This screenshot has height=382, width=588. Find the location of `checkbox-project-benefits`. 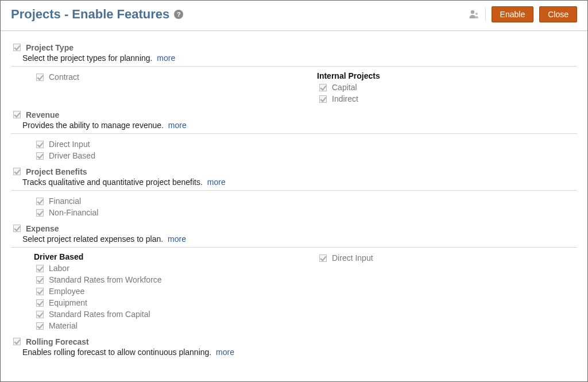

checkbox-project-benefits is located at coordinates (17, 171).